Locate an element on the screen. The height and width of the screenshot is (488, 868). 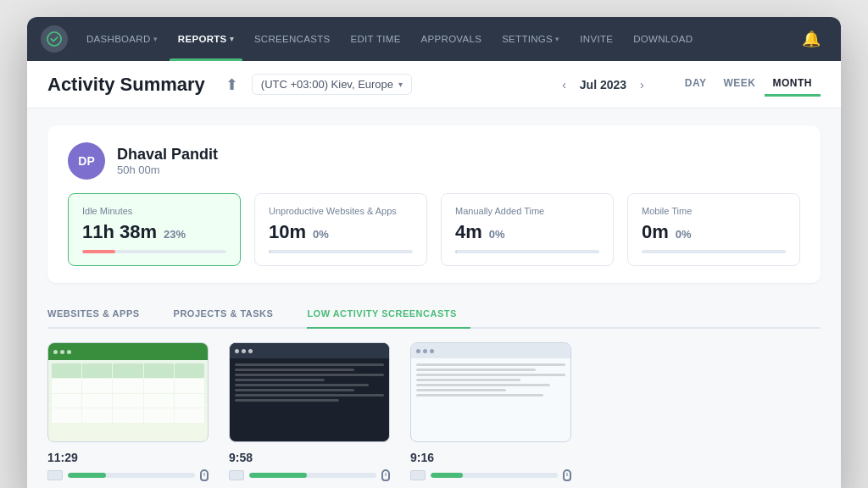
user-name: Dhaval Pandit is located at coordinates (168, 154).